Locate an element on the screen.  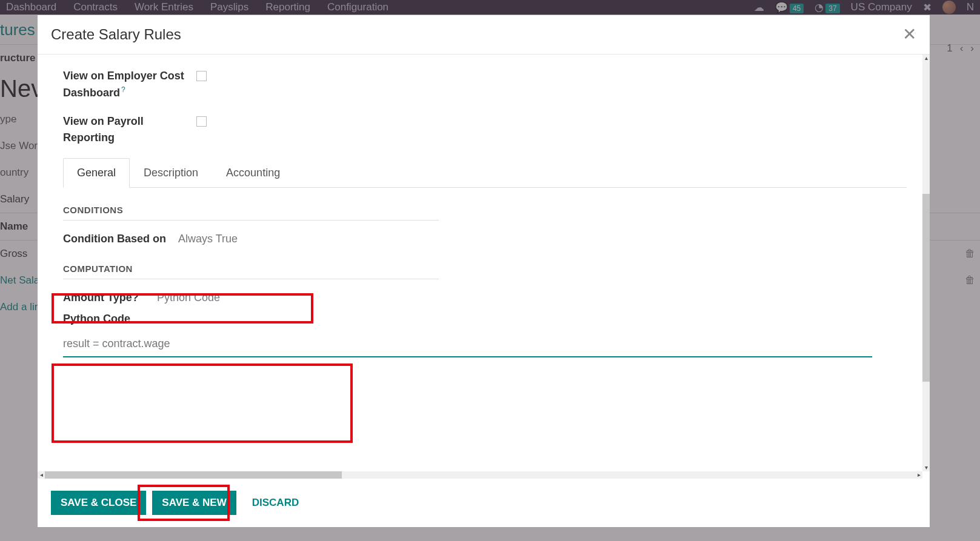
tab-description: Description is located at coordinates (171, 173).